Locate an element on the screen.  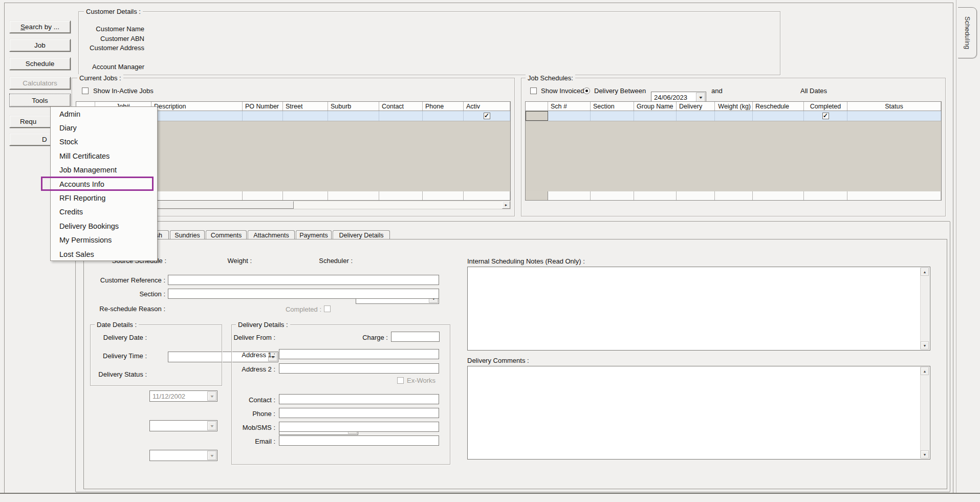
column-header-sch-number: Sch # is located at coordinates (569, 106).